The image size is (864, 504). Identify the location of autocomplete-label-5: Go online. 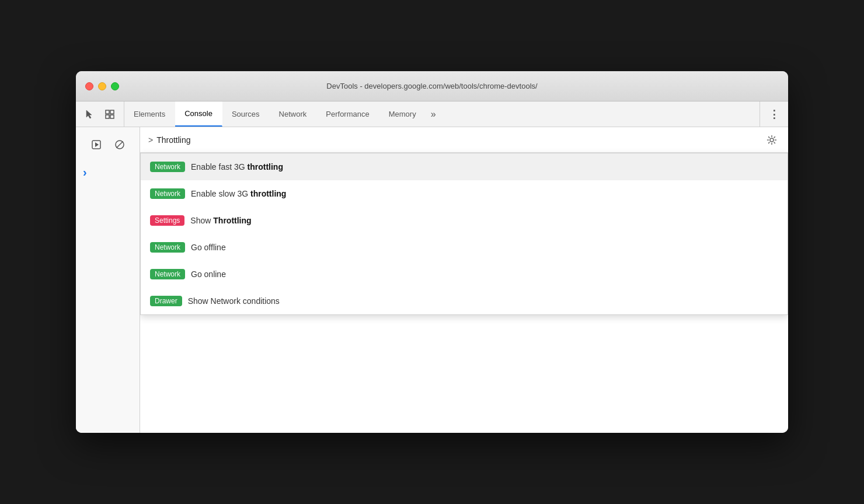
(208, 274).